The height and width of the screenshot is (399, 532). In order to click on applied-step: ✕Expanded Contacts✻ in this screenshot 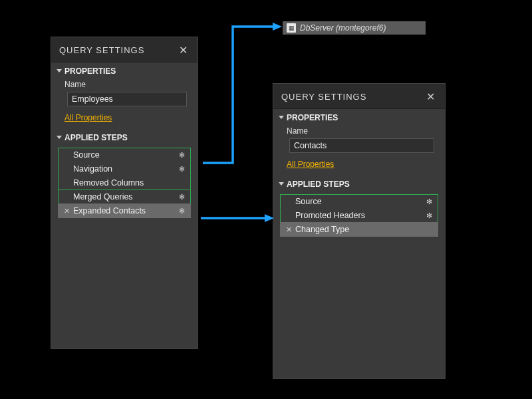, I will do `click(124, 211)`.